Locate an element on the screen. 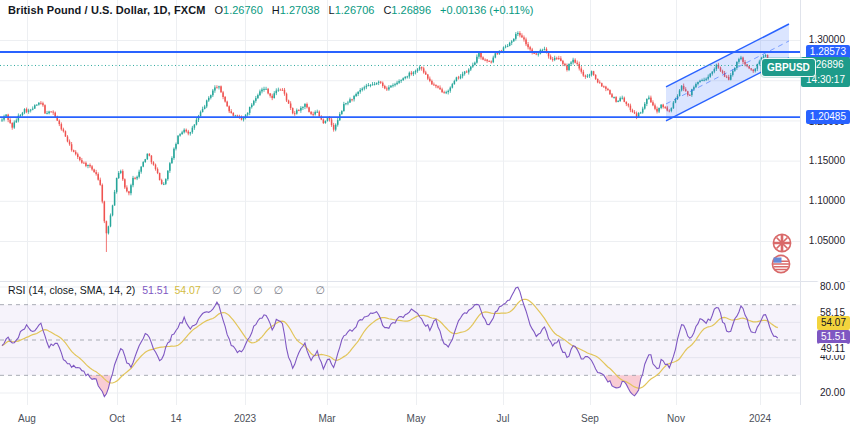  price-line-label-badge: 1.20485 is located at coordinates (828, 117).